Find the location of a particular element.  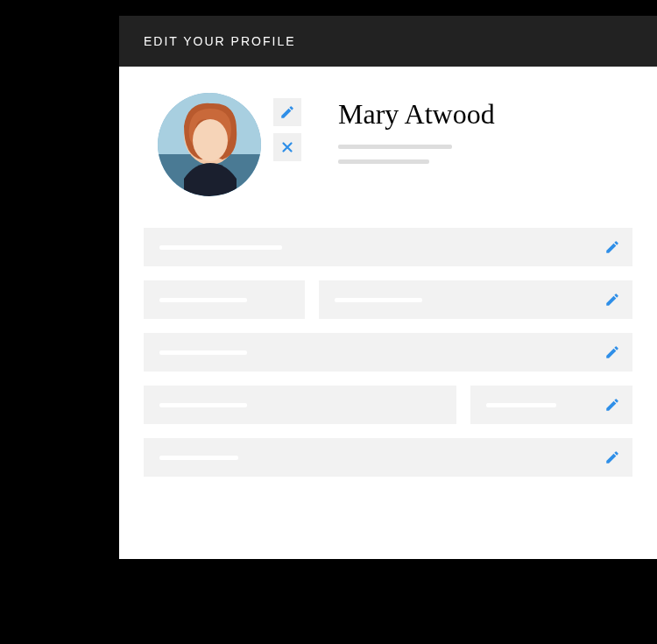

avatar-image is located at coordinates (209, 145).